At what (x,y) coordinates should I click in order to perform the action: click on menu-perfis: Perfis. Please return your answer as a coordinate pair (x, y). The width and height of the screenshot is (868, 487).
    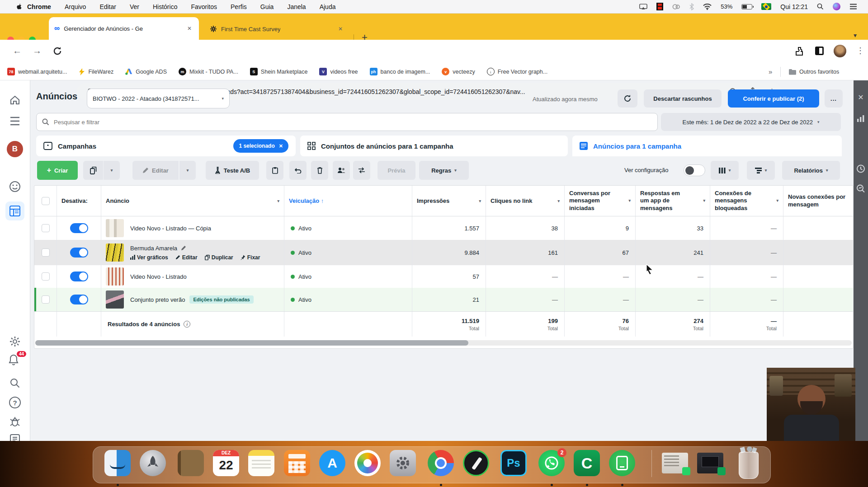
    Looking at the image, I should click on (239, 7).